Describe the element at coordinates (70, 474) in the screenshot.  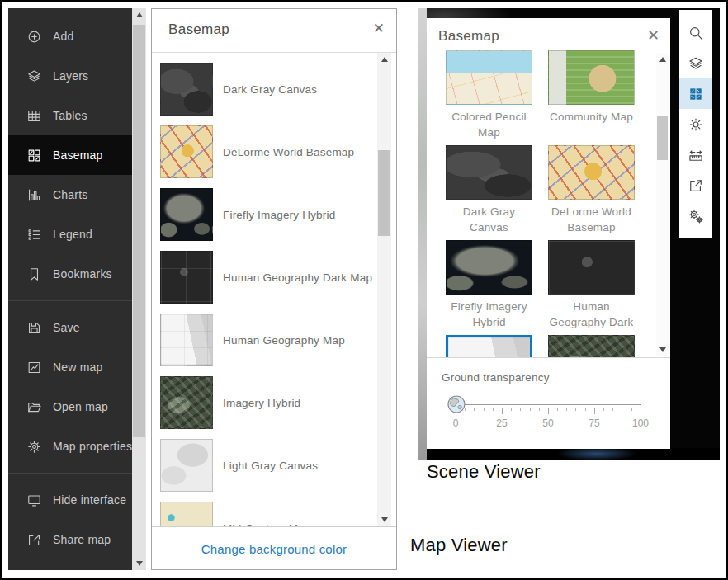
I see `sidebar-divider` at that location.